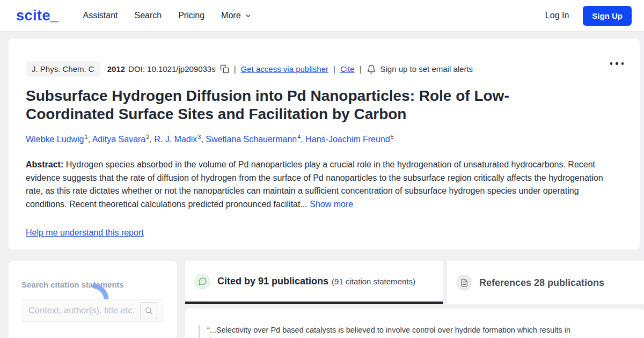 The image size is (644, 338). I want to click on publication-year: 2012, so click(116, 69).